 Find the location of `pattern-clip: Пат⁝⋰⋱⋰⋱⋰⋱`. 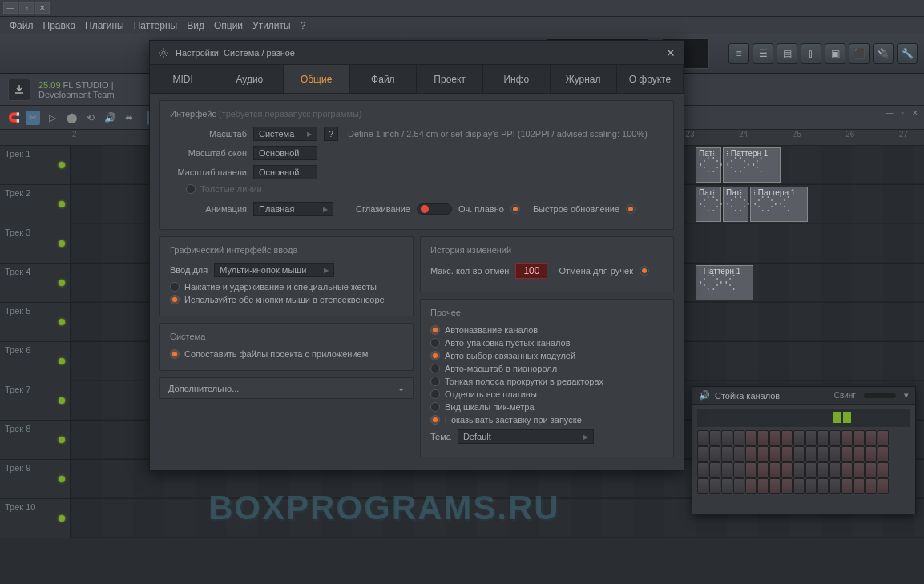

pattern-clip: Пат⁝⋰⋱⋰⋱⋰⋱ is located at coordinates (708, 165).